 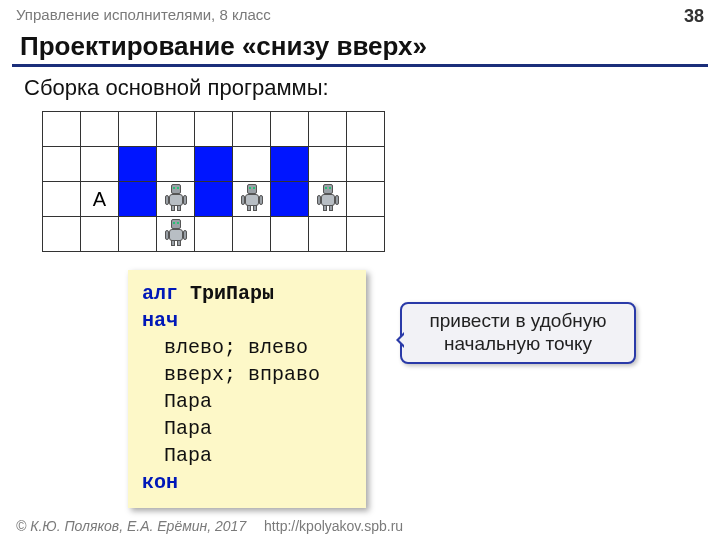 I want to click on callout-box: привести в удобную начальную точку, so click(x=518, y=333).